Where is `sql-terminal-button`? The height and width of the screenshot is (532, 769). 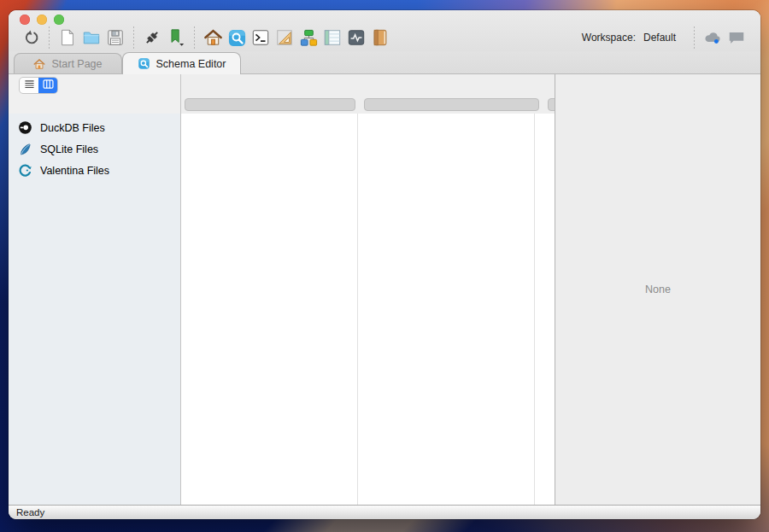
sql-terminal-button is located at coordinates (261, 38).